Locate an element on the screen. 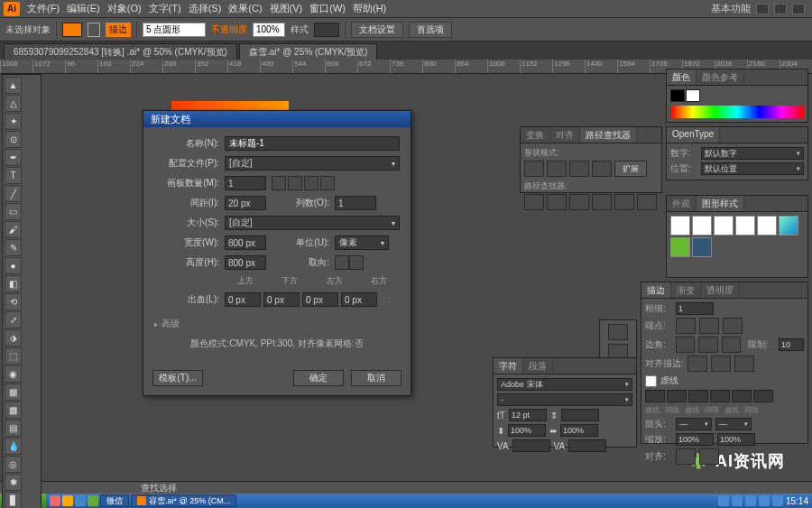  arrow-start-select: — is located at coordinates (694, 424).